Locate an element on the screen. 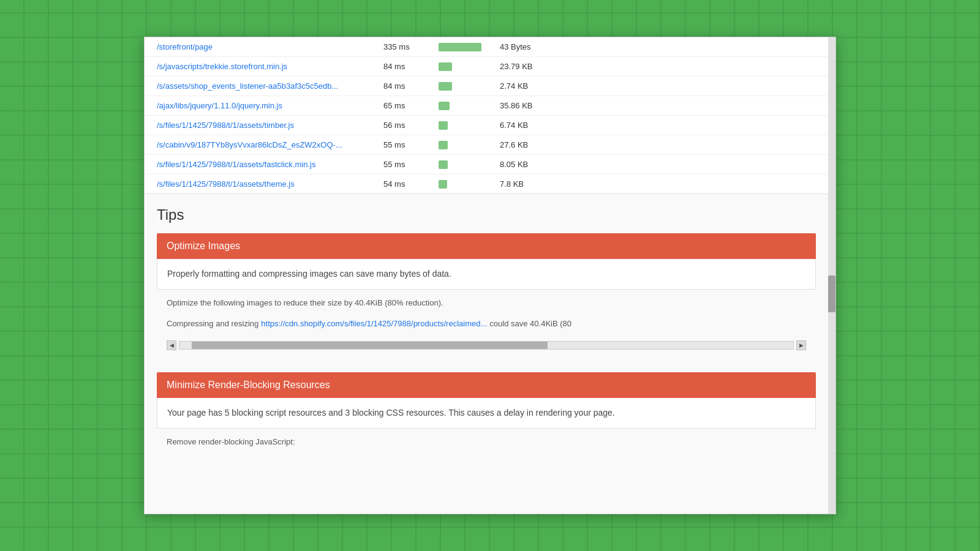 This screenshot has width=980, height=551. table-row: /s/files/1/1425/7988/t/1/assets/timber.j… is located at coordinates (486, 126).